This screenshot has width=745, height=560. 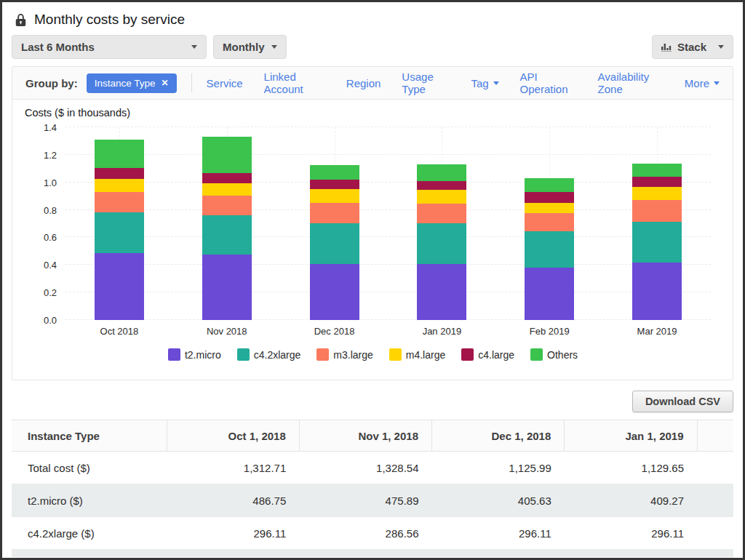 What do you see at coordinates (682, 401) in the screenshot?
I see `download-csv-button: Download CSV` at bounding box center [682, 401].